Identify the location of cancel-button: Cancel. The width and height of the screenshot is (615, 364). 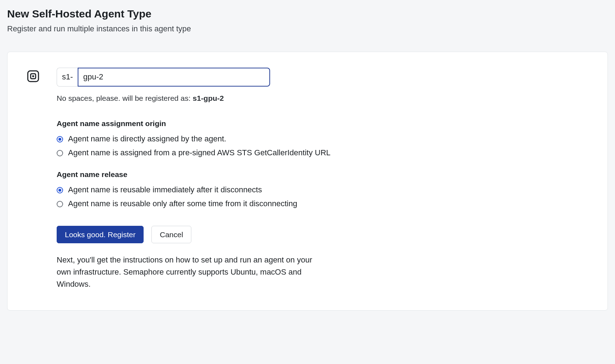
(171, 234).